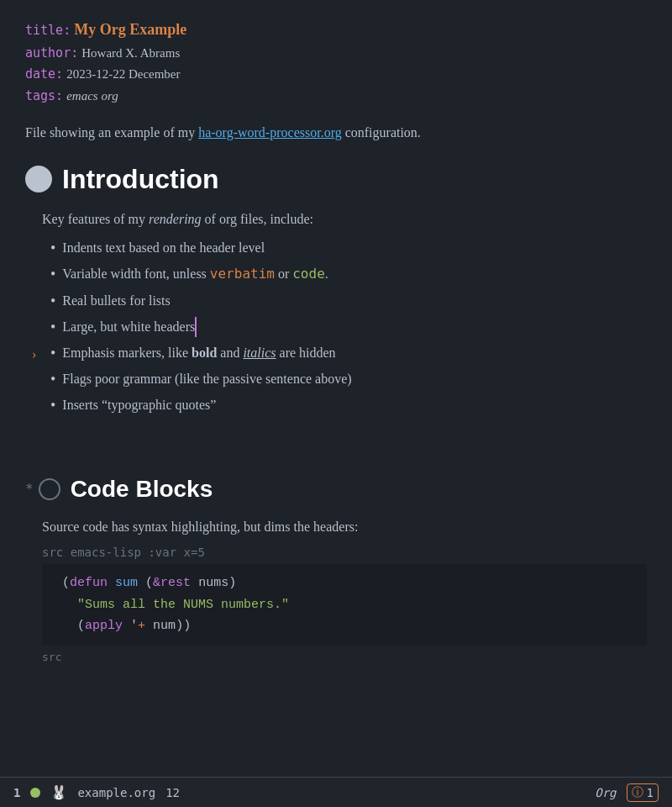 This screenshot has width=672, height=807. What do you see at coordinates (123, 75) in the screenshot?
I see `meta-date-value: 2023-12-22 December` at bounding box center [123, 75].